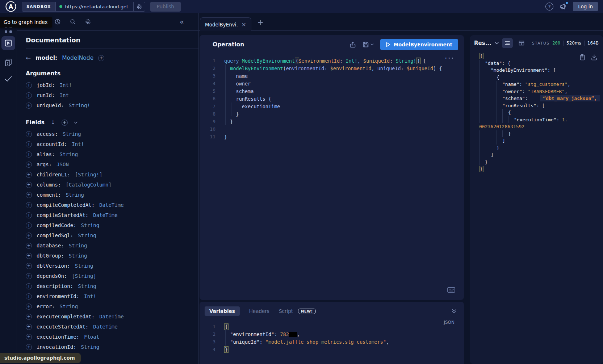 This screenshot has width=603, height=364. I want to click on doc-field-row: invocationId:String, so click(108, 347).